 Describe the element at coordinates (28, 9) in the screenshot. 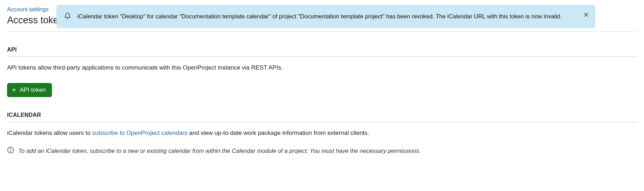

I see `breadcrumb-link-account-settings: Account settings` at that location.